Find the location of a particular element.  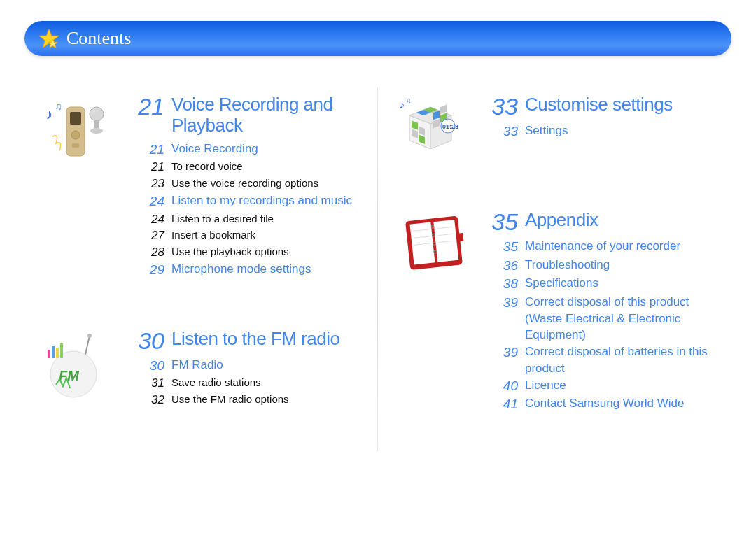

section-customise: ♪ ♫ is located at coordinates (547, 127).